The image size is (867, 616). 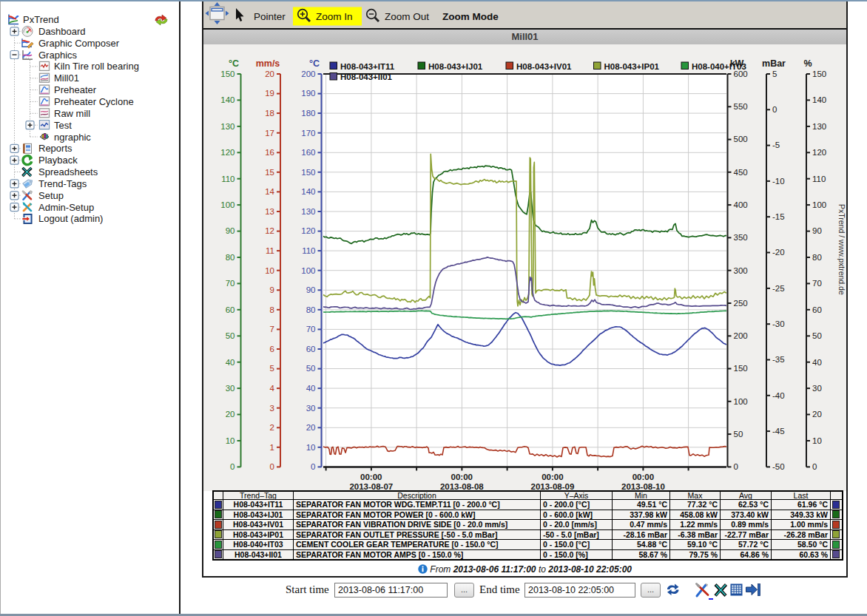 What do you see at coordinates (367, 77) in the screenshot?
I see `svg-text: H08-043+II01` at bounding box center [367, 77].